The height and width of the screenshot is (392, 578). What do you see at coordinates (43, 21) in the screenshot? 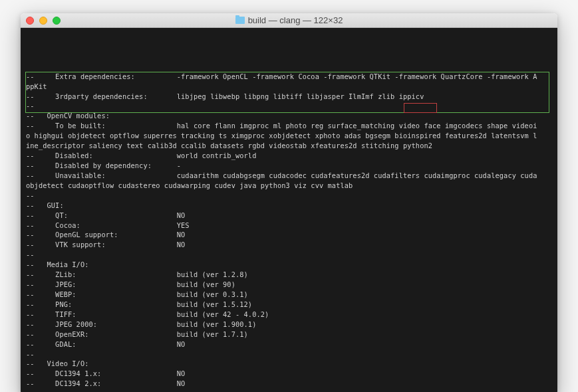
I see `minimize-icon` at bounding box center [43, 21].